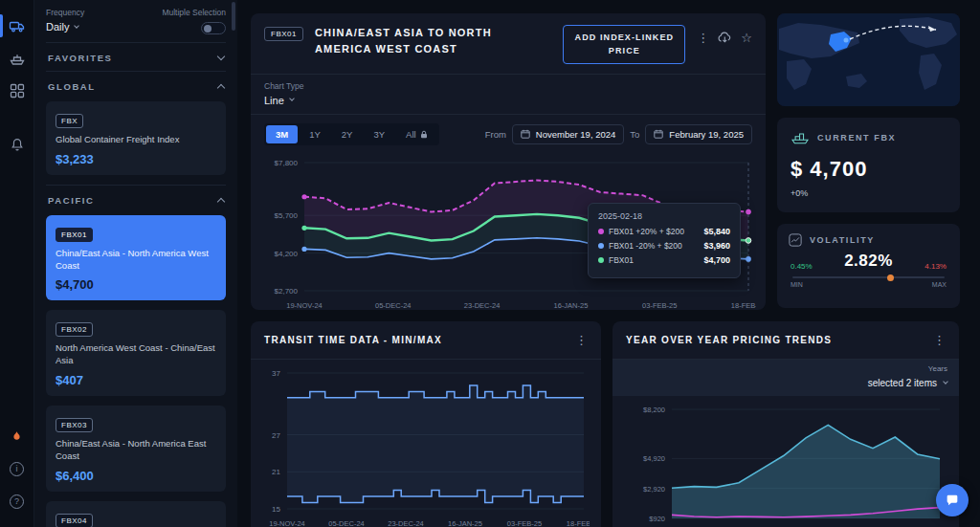 This screenshot has width=980, height=527. Describe the element at coordinates (136, 449) in the screenshot. I see `sidebar-item-fbx03: FBX03China/East Asia - North America Eas…` at that location.